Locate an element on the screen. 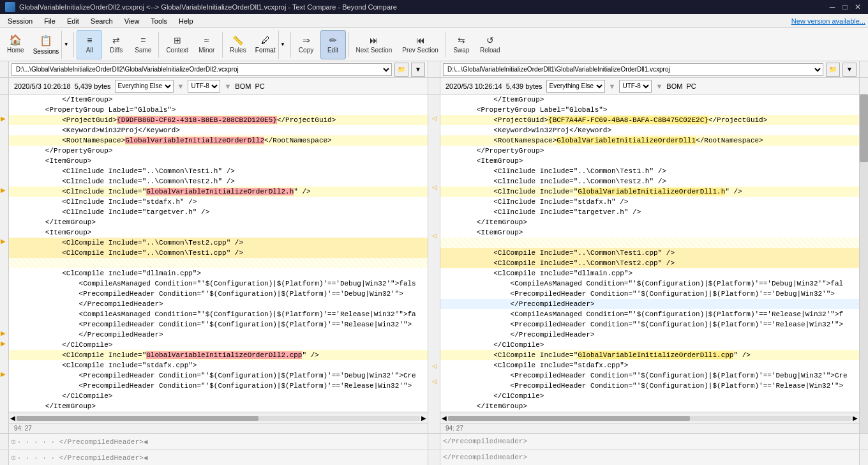 The image size is (868, 465). rules-button: 📏 Rules is located at coordinates (238, 45).